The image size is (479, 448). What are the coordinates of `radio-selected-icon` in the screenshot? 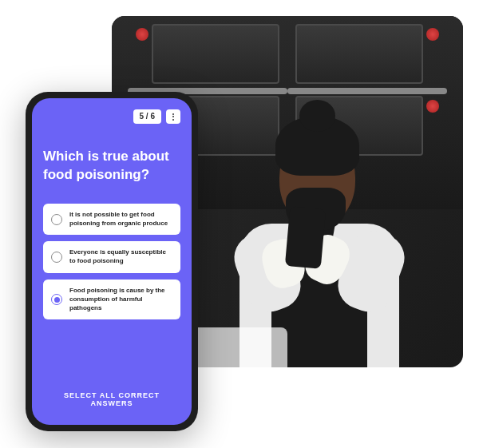 It's located at (57, 299).